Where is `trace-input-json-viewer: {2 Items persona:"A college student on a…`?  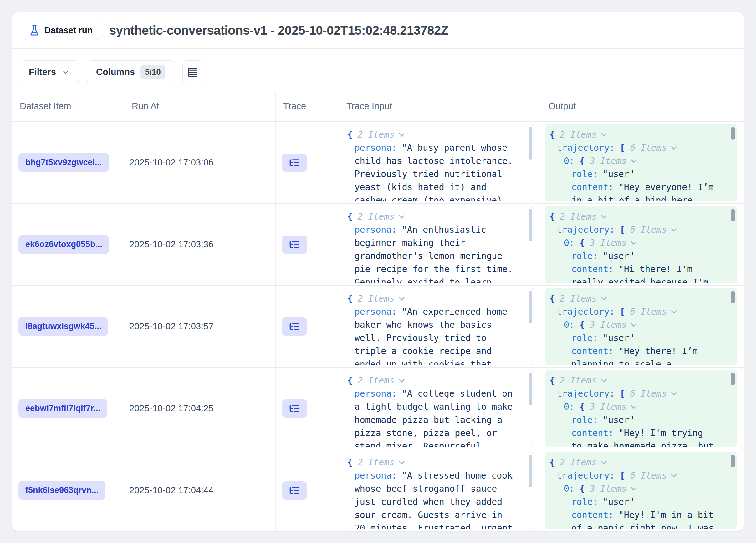 trace-input-json-viewer: {2 Items persona:"A college student on a… is located at coordinates (439, 408).